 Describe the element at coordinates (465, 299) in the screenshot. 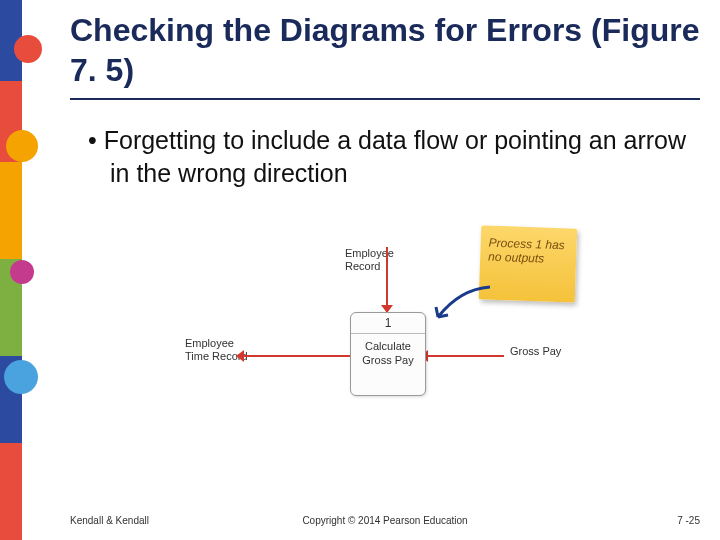

I see `callout-arrow-icon` at that location.